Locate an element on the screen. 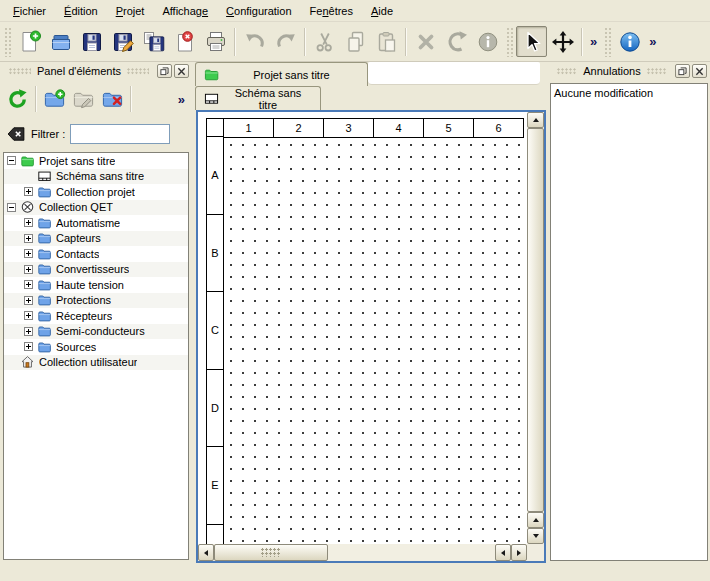 This screenshot has width=710, height=581. float-icon is located at coordinates (682, 72).